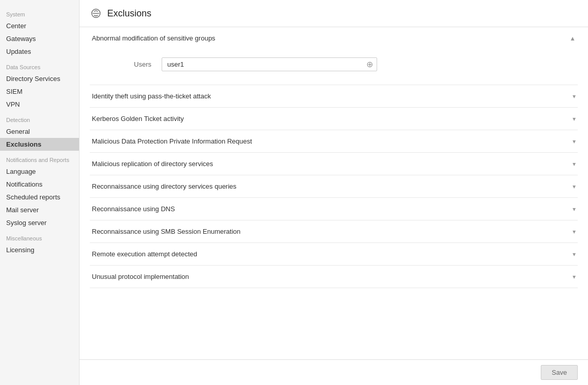 The image size is (588, 385). Describe the element at coordinates (40, 236) in the screenshot. I see `sidebar-section-miscellaneous: Miscellaneous` at that location.